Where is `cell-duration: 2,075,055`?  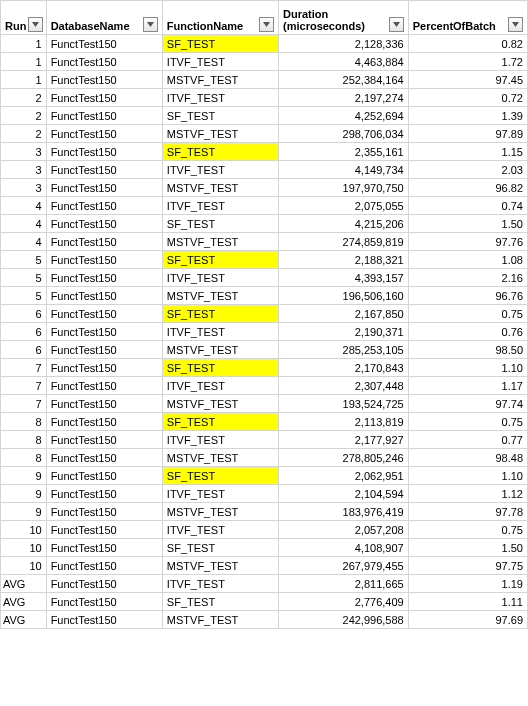 cell-duration: 2,075,055 is located at coordinates (344, 206).